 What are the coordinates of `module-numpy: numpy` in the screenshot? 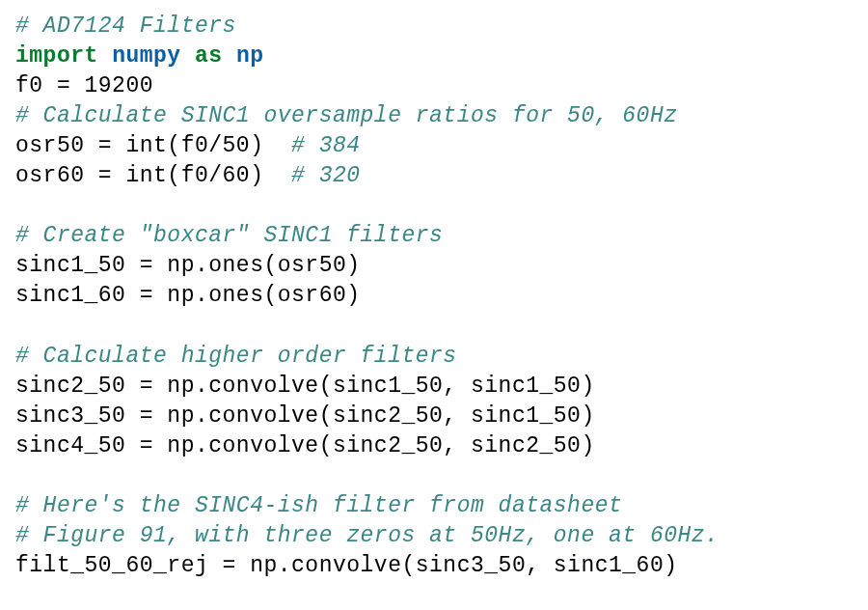 It's located at (147, 56).